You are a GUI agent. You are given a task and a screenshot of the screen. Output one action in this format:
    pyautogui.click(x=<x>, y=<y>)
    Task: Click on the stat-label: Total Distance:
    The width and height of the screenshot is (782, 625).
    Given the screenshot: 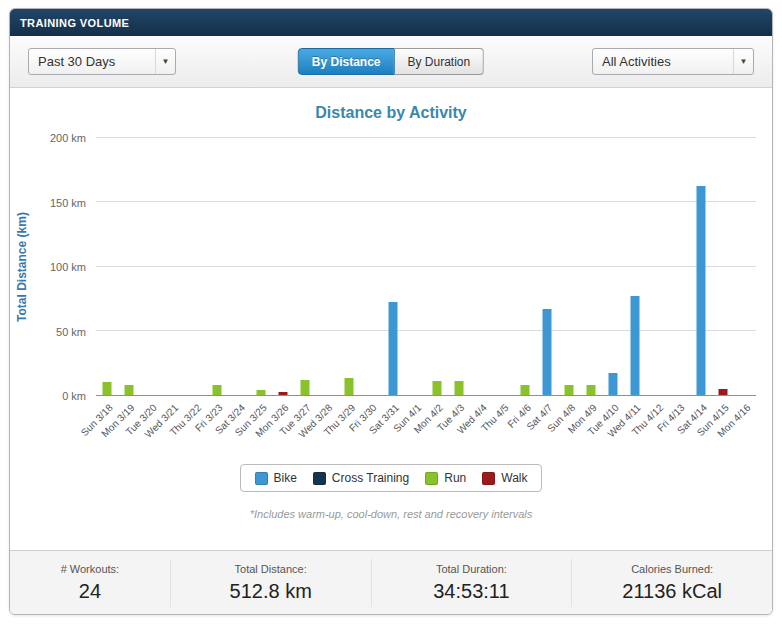 What is the action you would take?
    pyautogui.click(x=271, y=569)
    